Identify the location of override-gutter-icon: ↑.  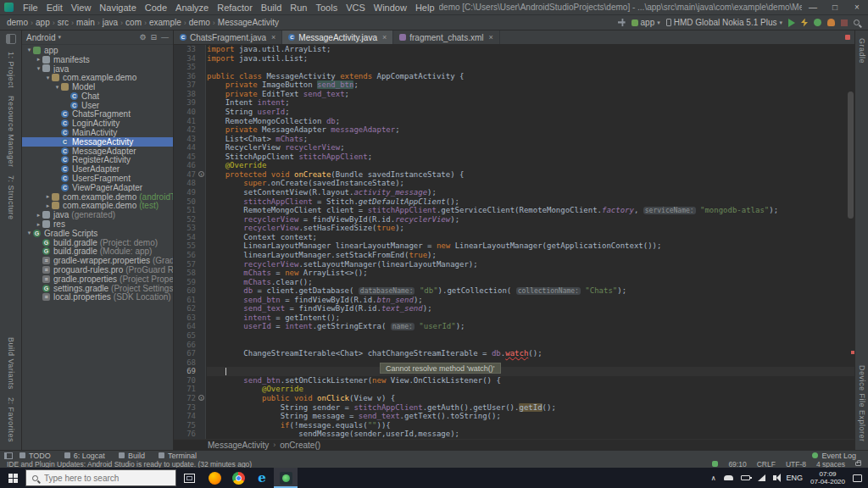
(202, 175).